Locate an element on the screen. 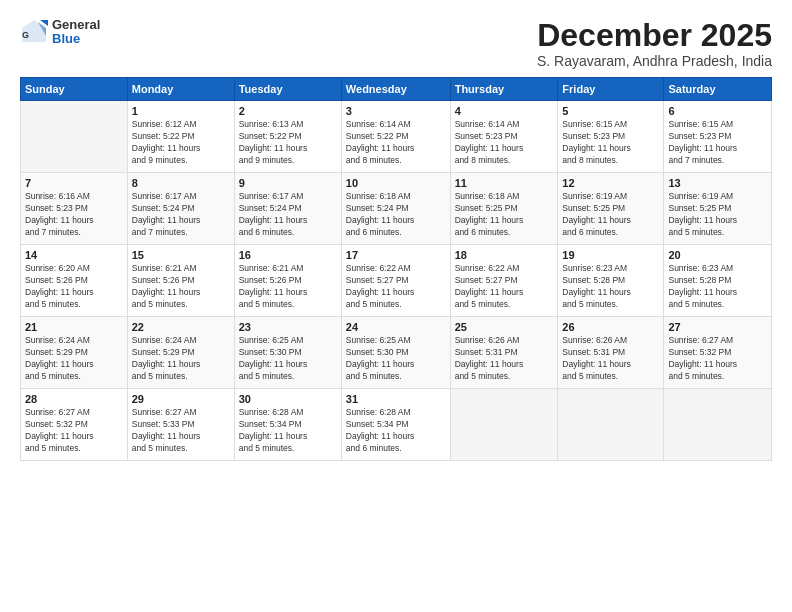 This screenshot has width=792, height=612. header: G General Blue December 2025 S. Rayavara… is located at coordinates (396, 44).